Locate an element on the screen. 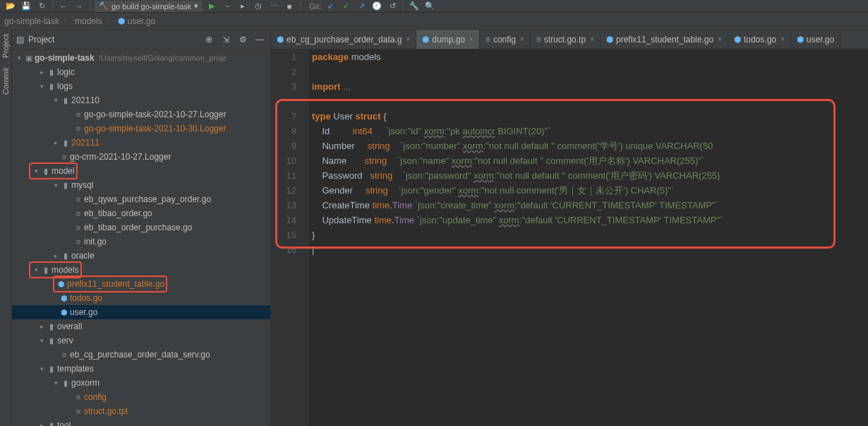 The height and width of the screenshot is (426, 868). stop-icon: ■ is located at coordinates (289, 6).